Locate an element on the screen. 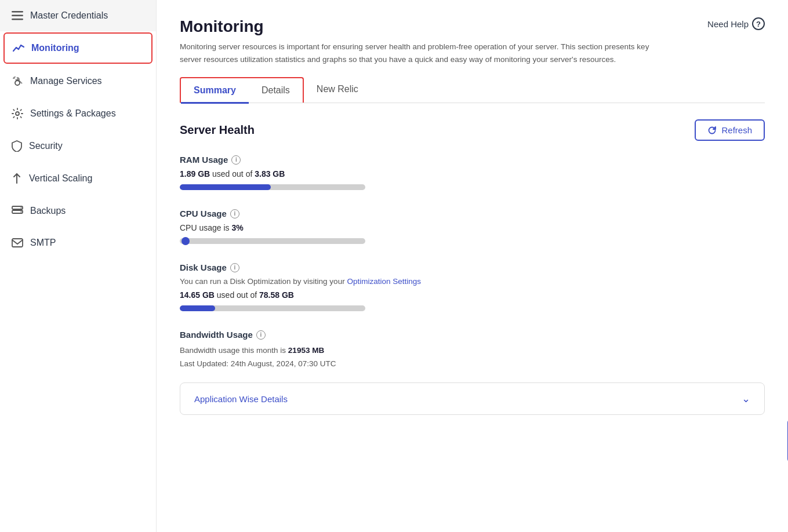 The width and height of the screenshot is (788, 532). sidebar-item-smtp: SMTP is located at coordinates (78, 243).